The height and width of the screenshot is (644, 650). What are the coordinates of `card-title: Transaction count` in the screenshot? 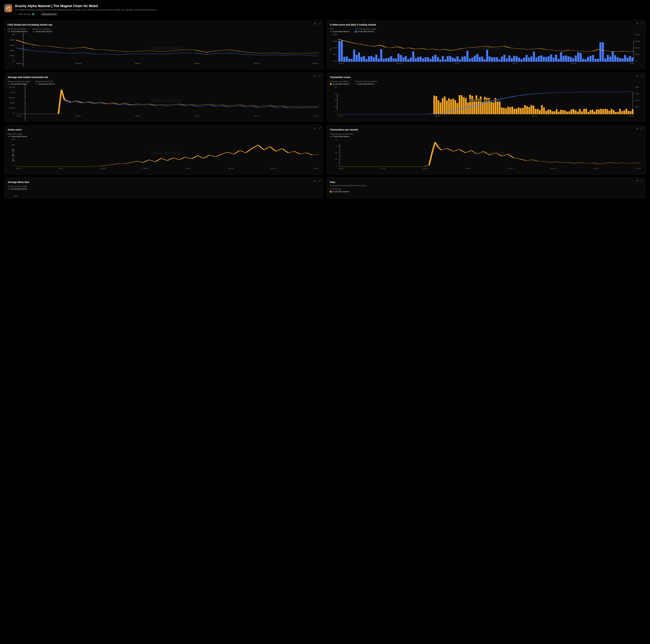 It's located at (486, 77).